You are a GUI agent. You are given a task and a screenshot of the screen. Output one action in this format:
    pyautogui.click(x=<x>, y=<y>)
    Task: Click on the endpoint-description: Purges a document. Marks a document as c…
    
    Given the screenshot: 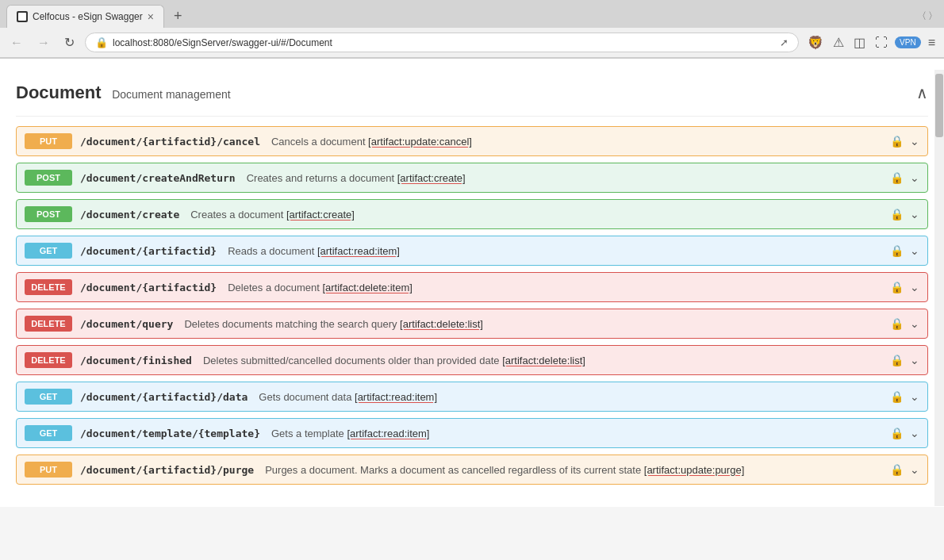 What is the action you would take?
    pyautogui.click(x=505, y=470)
    